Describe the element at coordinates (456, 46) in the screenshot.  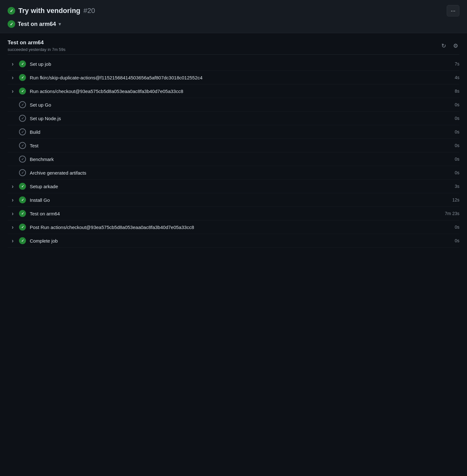
I see `settings-button: ⚙` at that location.